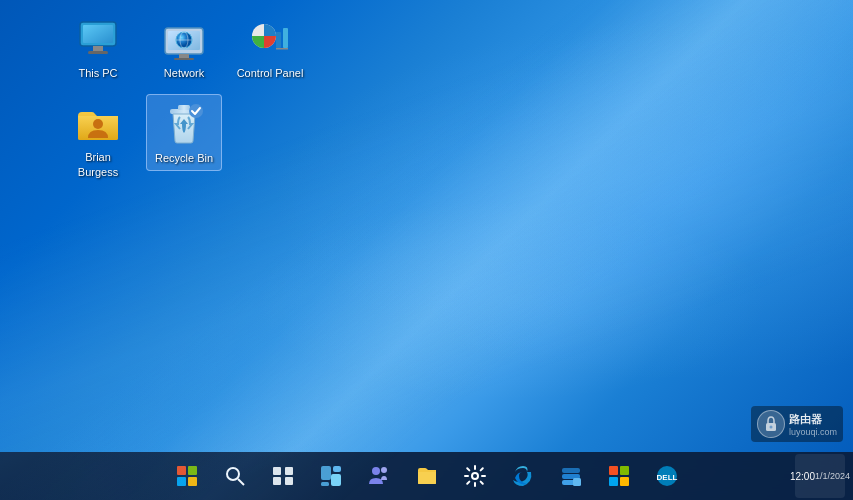 The width and height of the screenshot is (853, 500). What do you see at coordinates (619, 476) in the screenshot?
I see `store-icon` at bounding box center [619, 476].